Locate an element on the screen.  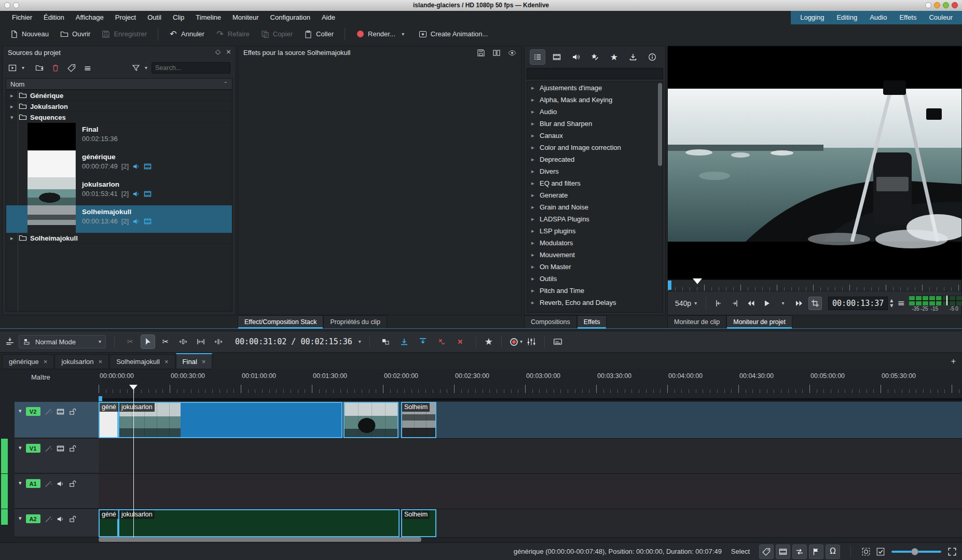
menu-fichier: Fichier is located at coordinates (22, 18).